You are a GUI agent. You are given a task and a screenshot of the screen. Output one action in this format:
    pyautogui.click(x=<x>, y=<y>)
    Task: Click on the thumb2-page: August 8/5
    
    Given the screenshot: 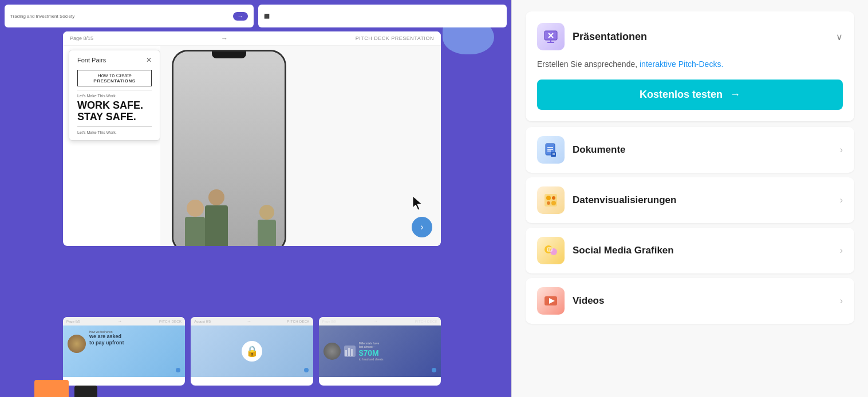 What is the action you would take?
    pyautogui.click(x=203, y=321)
    